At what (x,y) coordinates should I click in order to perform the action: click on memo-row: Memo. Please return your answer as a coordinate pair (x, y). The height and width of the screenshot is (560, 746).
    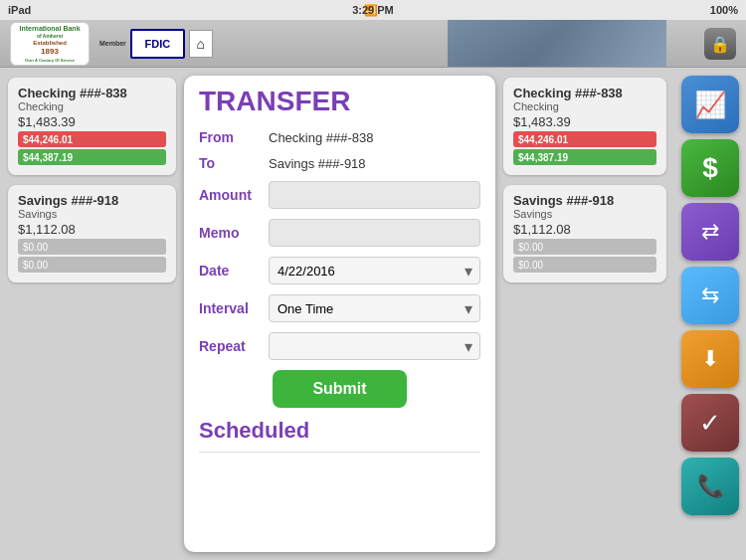
    Looking at the image, I should click on (340, 233).